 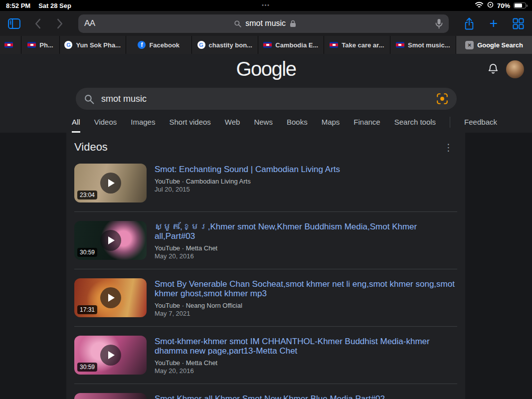 I want to click on tab-all: All, so click(x=76, y=123).